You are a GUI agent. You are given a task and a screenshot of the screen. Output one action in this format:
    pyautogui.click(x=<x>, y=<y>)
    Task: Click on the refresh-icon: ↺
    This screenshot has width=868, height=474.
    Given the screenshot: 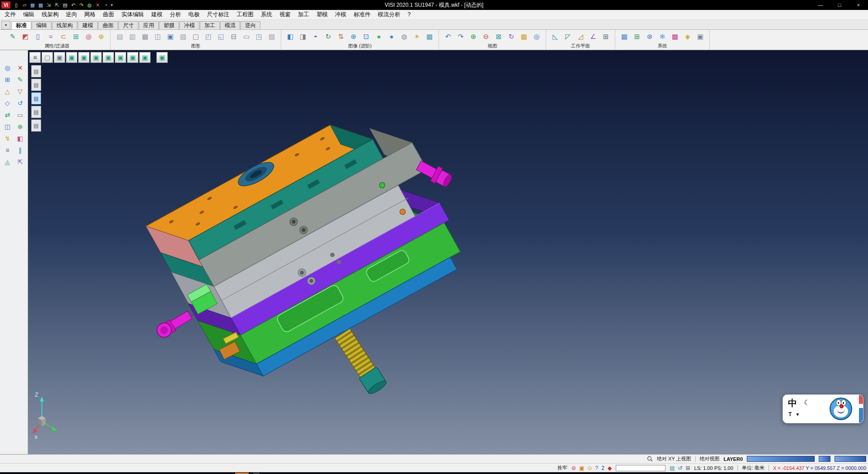 What is the action you would take?
    pyautogui.click(x=680, y=468)
    